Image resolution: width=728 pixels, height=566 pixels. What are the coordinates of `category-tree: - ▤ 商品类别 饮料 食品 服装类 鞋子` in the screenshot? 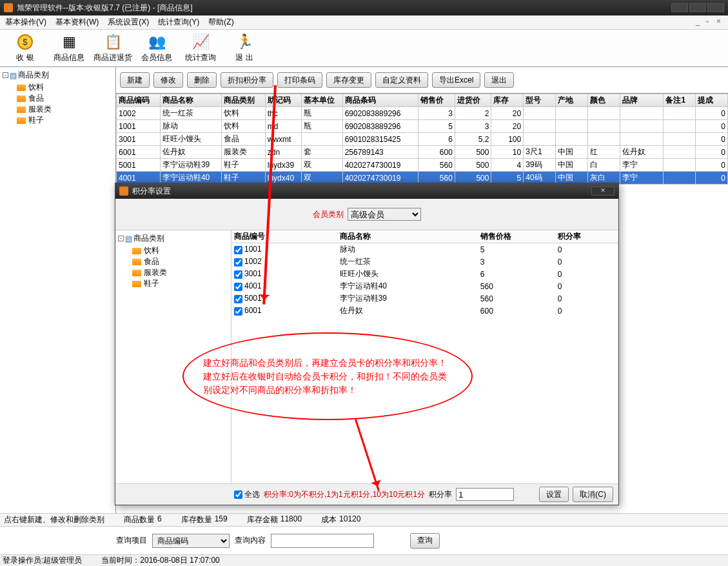 It's located at (58, 290).